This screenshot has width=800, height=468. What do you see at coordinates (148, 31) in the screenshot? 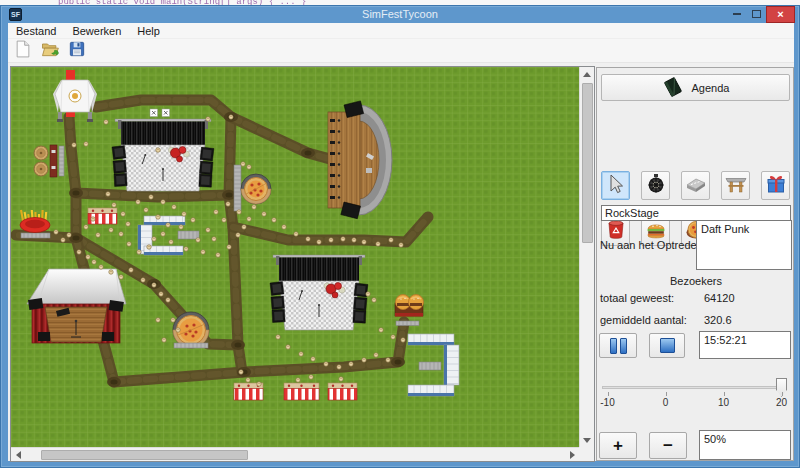
I see `menu-help: Help` at bounding box center [148, 31].